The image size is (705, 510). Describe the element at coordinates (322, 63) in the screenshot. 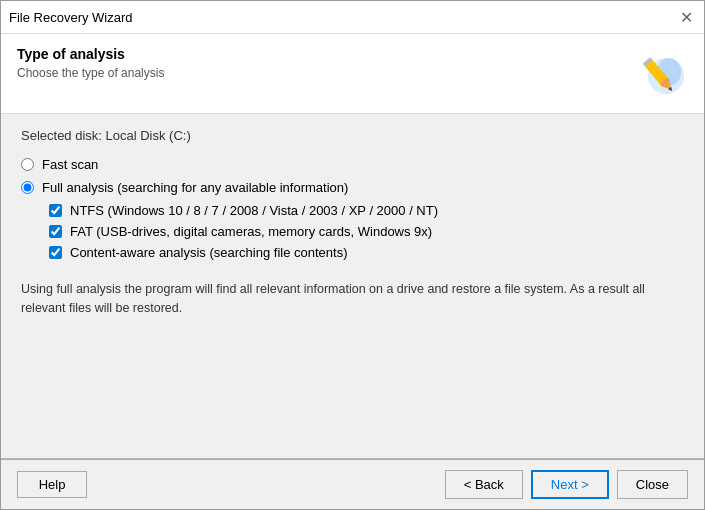

I see `header-text-block: Type of analysis Choose the type of anal…` at that location.